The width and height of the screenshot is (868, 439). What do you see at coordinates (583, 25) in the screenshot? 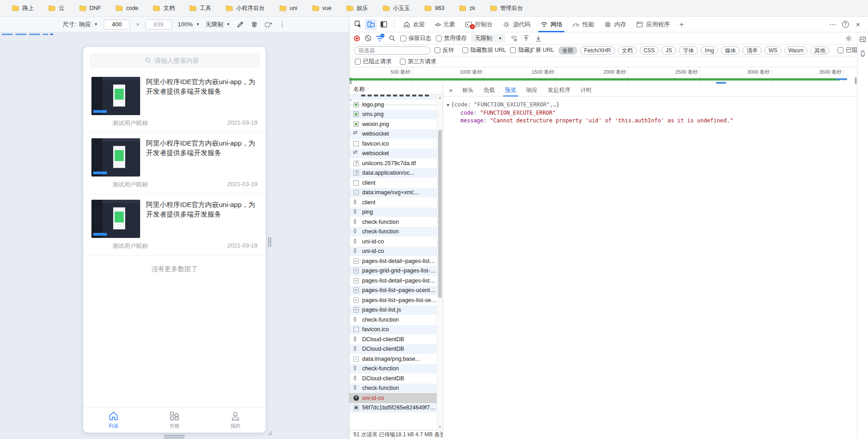
I see `tab-performance: 性能` at bounding box center [583, 25].